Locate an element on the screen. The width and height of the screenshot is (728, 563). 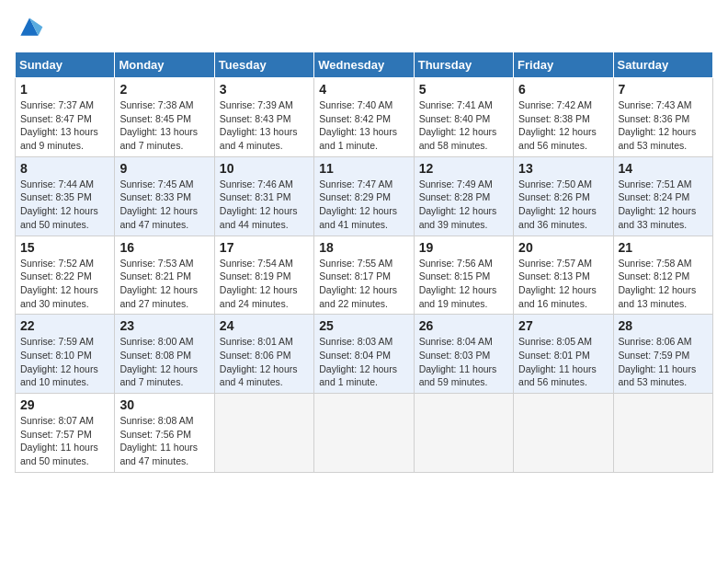
day-number: 22 is located at coordinates (64, 326).